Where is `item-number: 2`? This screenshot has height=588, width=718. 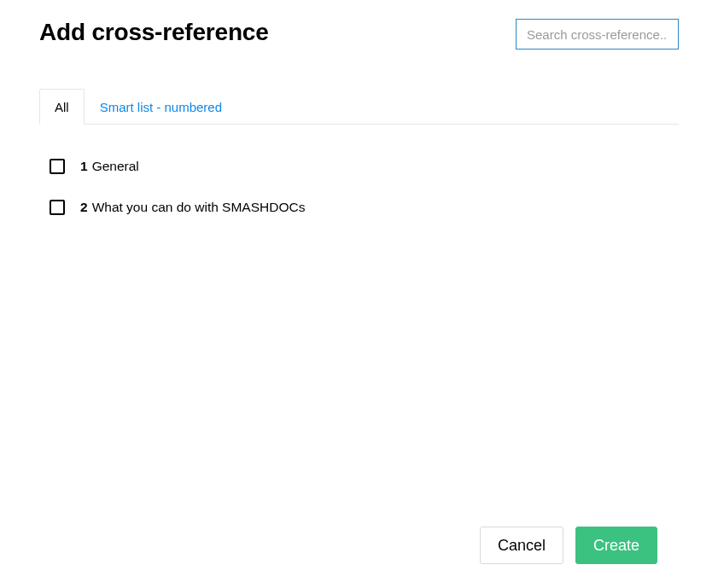 item-number: 2 is located at coordinates (84, 207).